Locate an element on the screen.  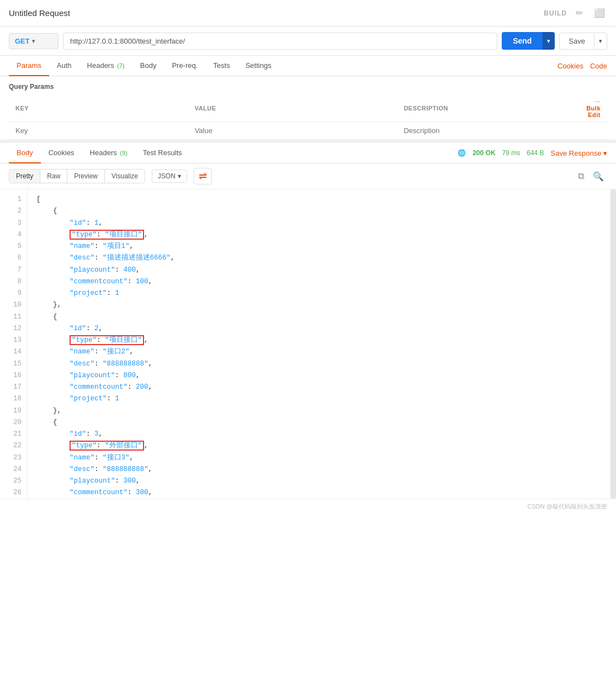
view-raw-button: Raw is located at coordinates (54, 176).